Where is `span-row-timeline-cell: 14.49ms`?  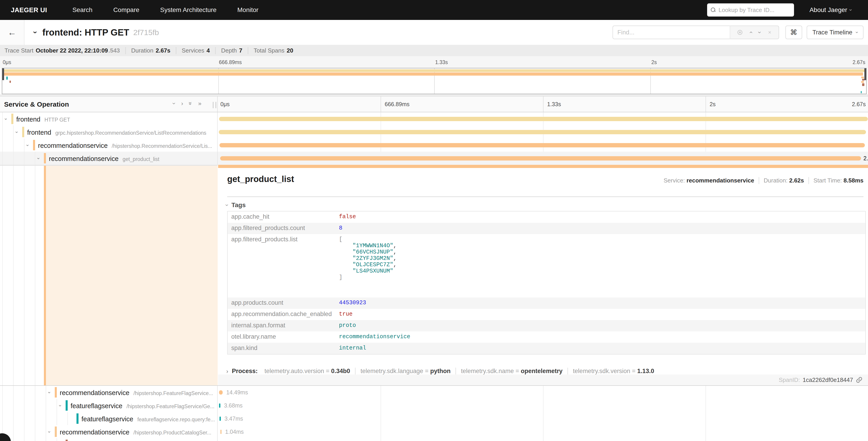 span-row-timeline-cell: 14.49ms is located at coordinates (543, 392).